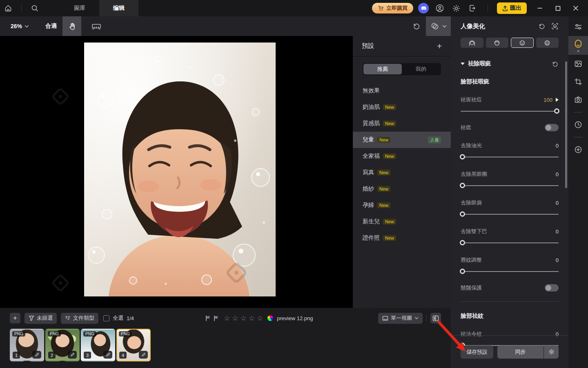  What do you see at coordinates (41, 318) in the screenshot?
I see `filter-button: 未篩選` at bounding box center [41, 318].